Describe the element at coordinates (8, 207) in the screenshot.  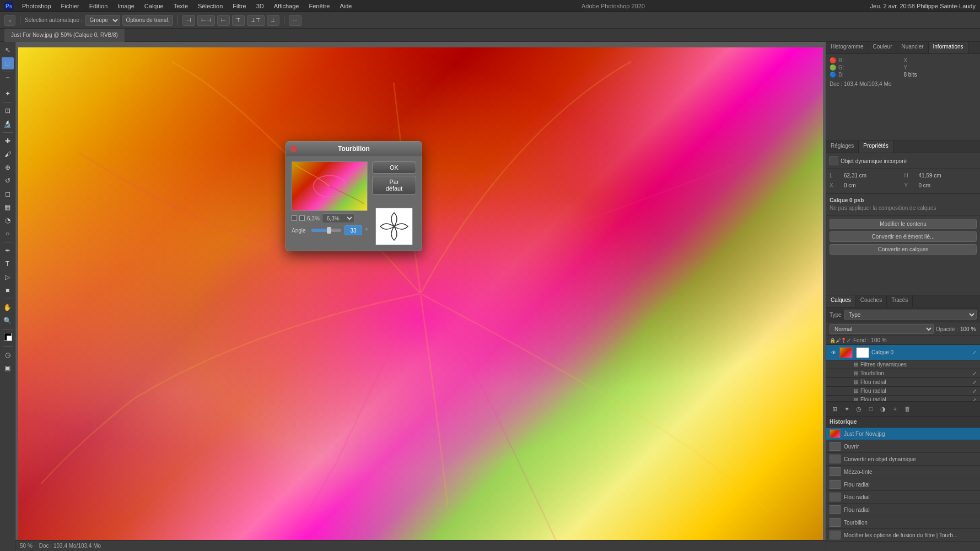
I see `gradient-tool: ▦` at that location.